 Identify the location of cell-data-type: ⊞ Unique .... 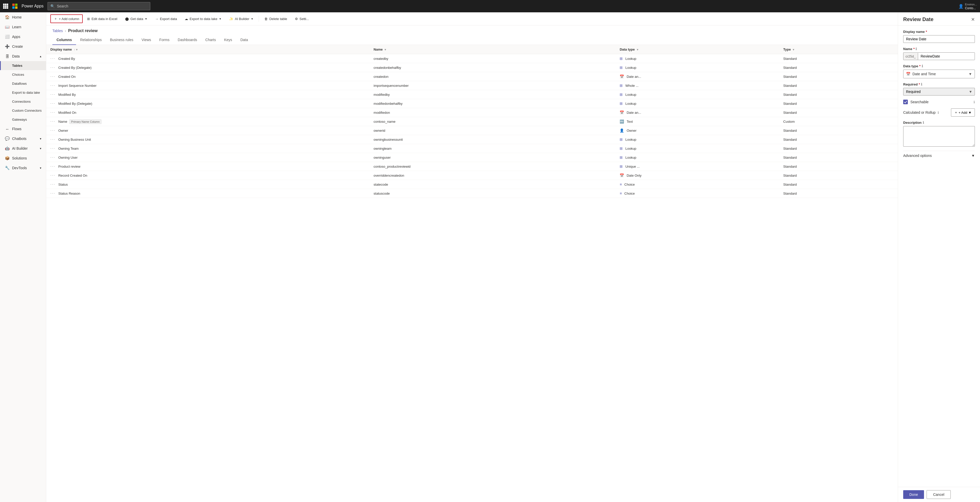
(697, 167).